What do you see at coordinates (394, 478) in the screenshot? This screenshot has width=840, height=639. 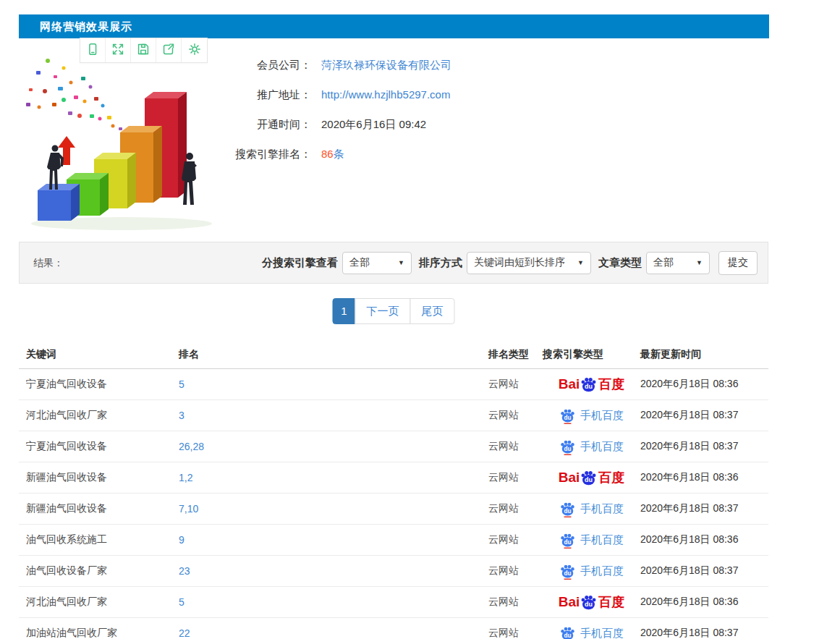 I see `table-row: 新疆油气回收设备1,2云网站Baidu百度2020年6月18日 08:36` at bounding box center [394, 478].